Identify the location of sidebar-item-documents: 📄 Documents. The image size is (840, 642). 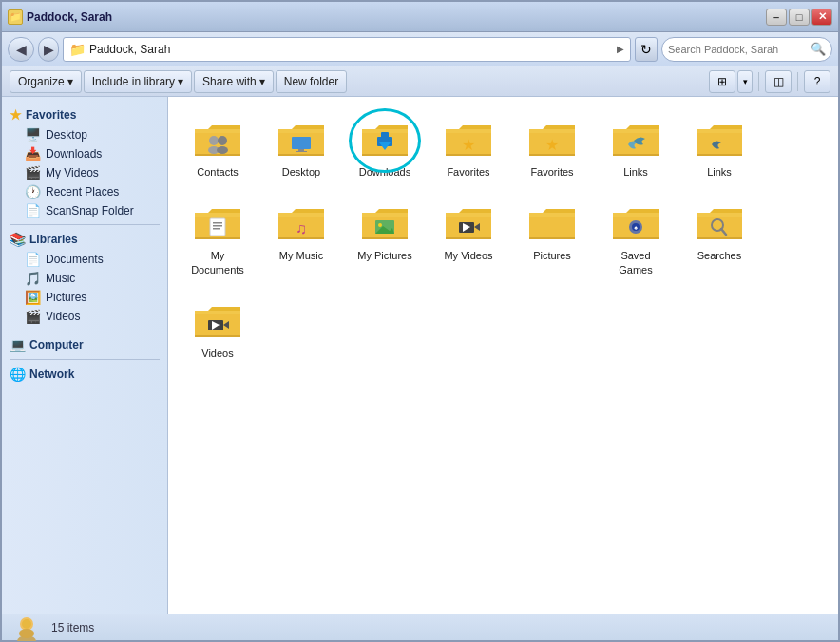
(85, 259).